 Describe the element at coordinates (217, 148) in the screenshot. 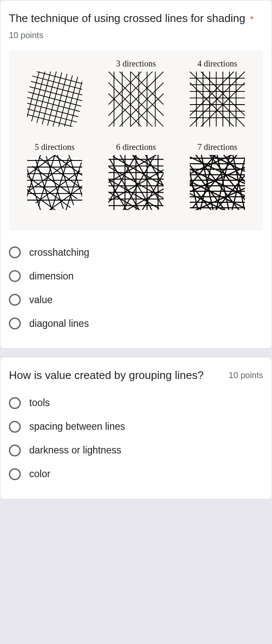

I see `hatch-label: 7 directions` at that location.